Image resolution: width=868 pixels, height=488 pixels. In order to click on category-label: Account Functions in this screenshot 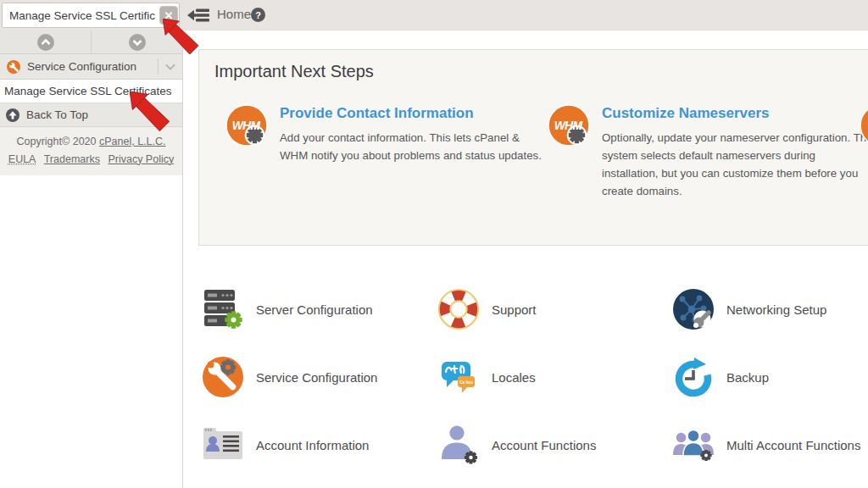, I will do `click(544, 446)`.